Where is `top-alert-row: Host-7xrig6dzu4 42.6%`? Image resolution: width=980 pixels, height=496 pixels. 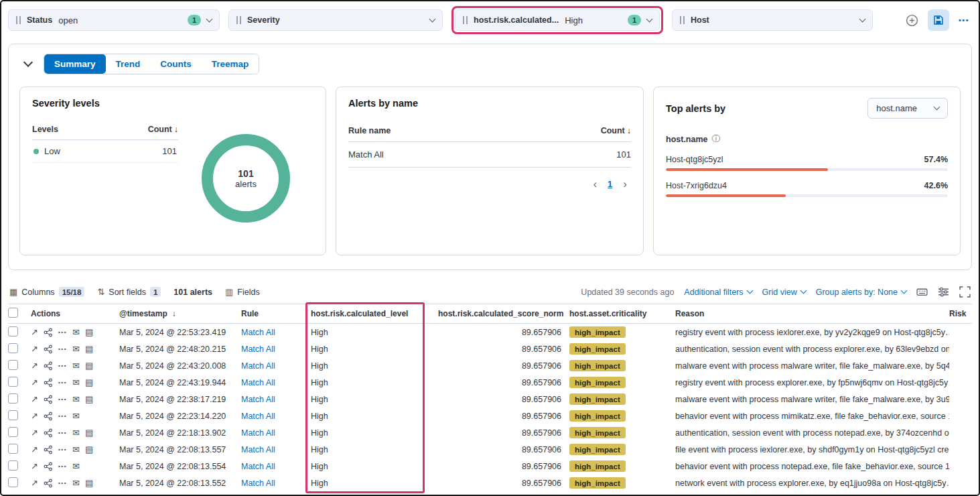
top-alert-row: Host-7xrig6dzu4 42.6% is located at coordinates (807, 189).